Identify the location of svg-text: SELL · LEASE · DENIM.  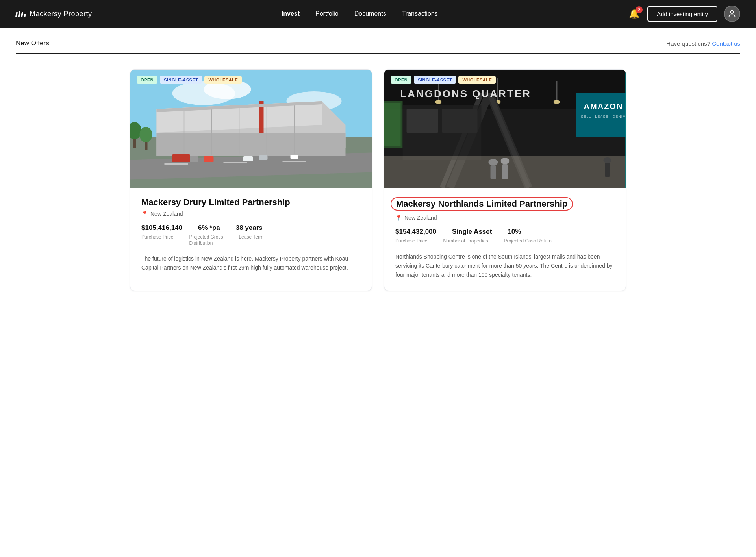
(603, 117).